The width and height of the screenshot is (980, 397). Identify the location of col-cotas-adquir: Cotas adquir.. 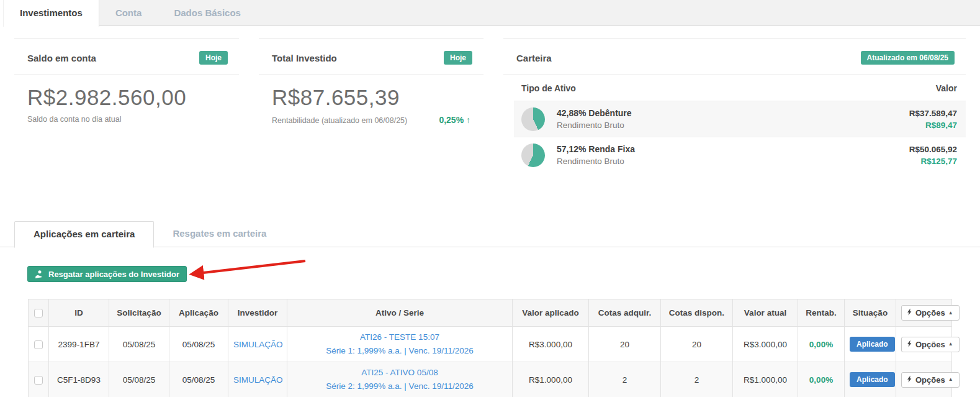
(625, 313).